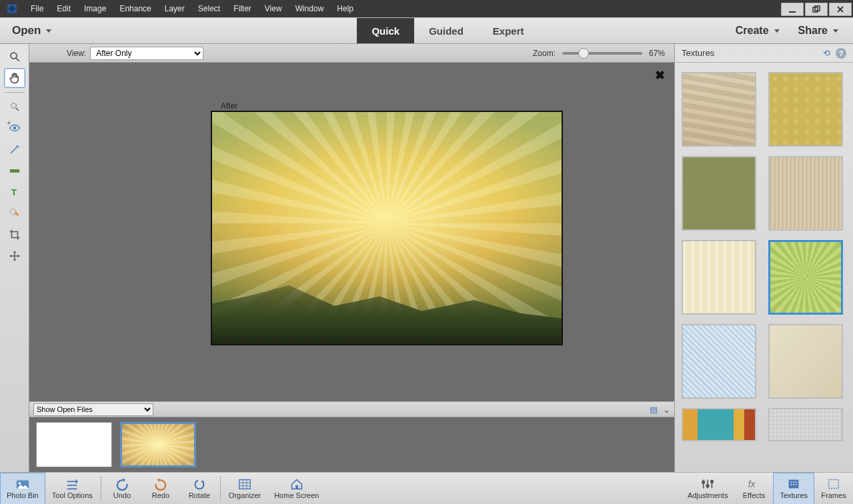  Describe the element at coordinates (827, 53) in the screenshot. I see `reset-icon: ⟲` at that location.